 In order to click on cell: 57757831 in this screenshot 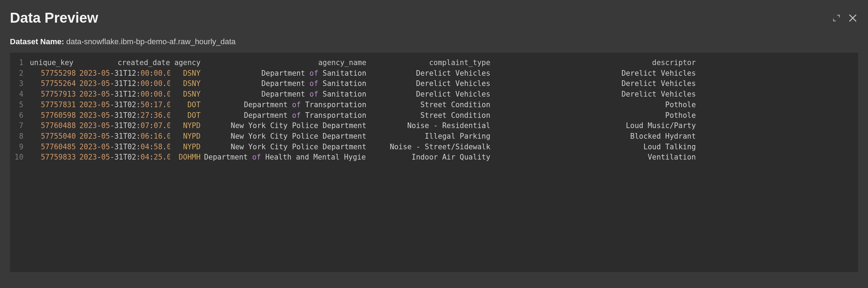, I will do `click(53, 105)`.